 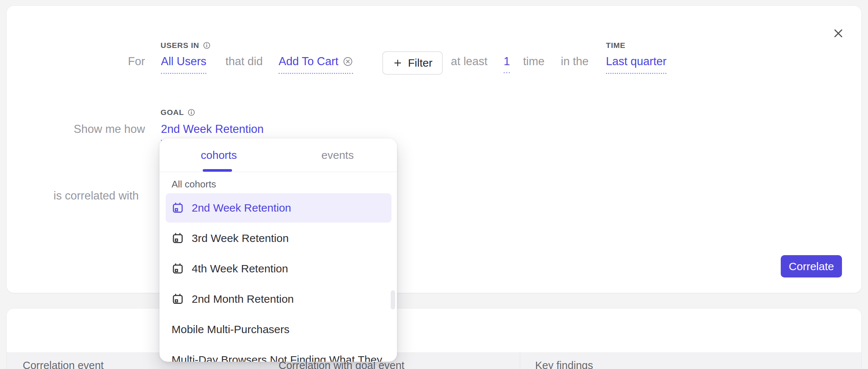 I want to click on cohort-select: All Users, so click(x=184, y=64).